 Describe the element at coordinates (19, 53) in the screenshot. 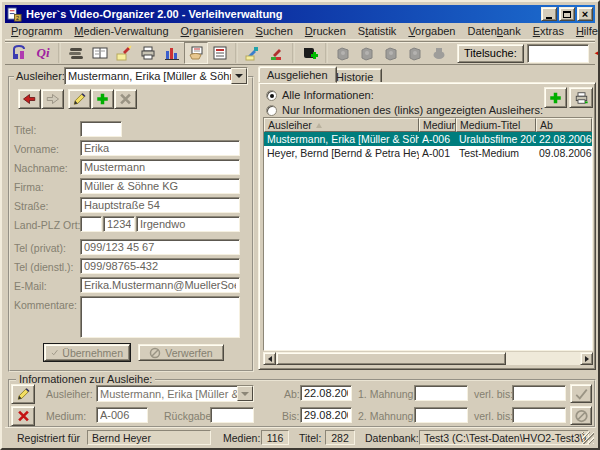

I see `exit-button` at that location.